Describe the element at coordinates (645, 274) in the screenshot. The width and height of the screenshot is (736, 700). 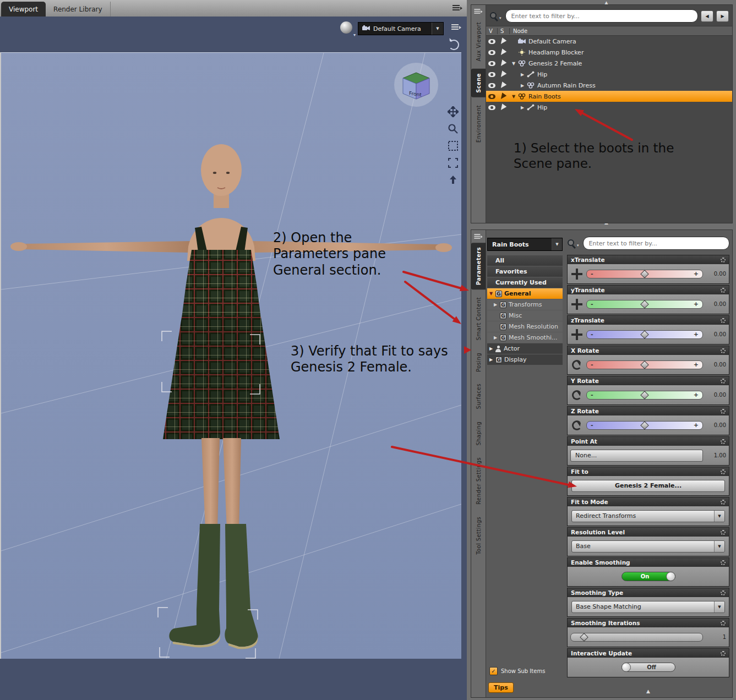
I see `xtranslate-slider: -+` at that location.